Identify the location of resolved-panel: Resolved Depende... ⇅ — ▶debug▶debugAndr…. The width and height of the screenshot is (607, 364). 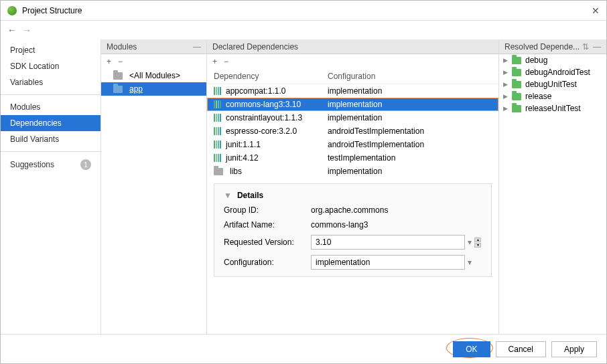
(553, 187).